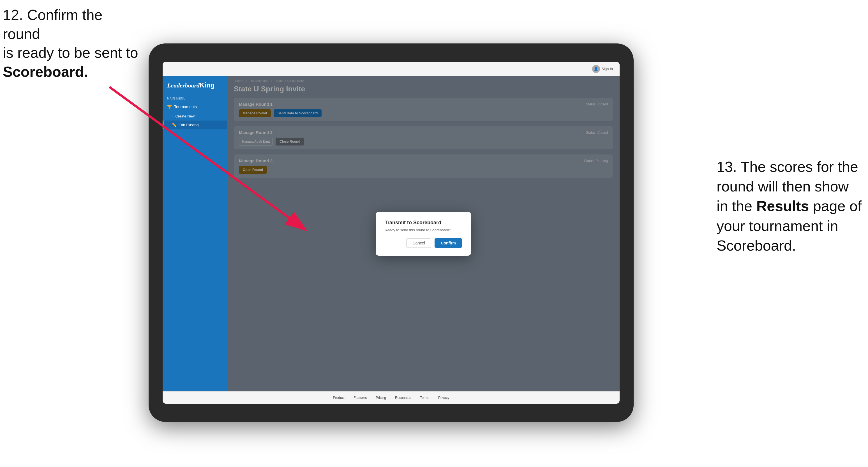 The width and height of the screenshot is (868, 467). Describe the element at coordinates (448, 243) in the screenshot. I see `modal-confirm-button: Confirm` at that location.